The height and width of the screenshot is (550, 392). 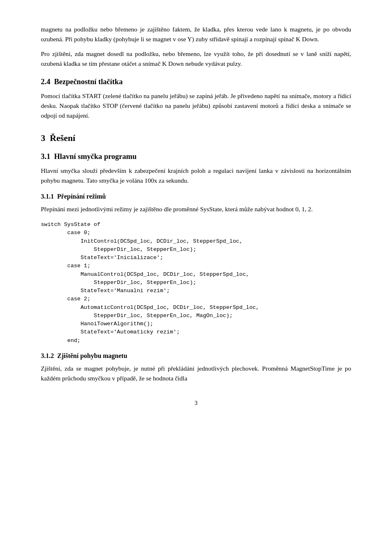 I want to click on section-3-1: 3.1 Hlavní smyčka programu, so click(x=196, y=157).